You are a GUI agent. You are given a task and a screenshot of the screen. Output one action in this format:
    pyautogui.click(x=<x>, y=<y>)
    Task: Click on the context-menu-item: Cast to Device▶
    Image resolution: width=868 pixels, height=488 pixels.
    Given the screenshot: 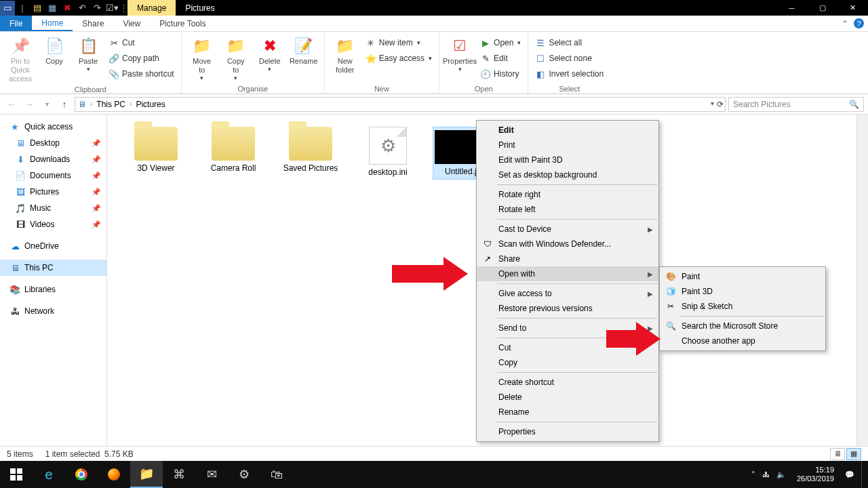 What is the action you would take?
    pyautogui.click(x=568, y=229)
    